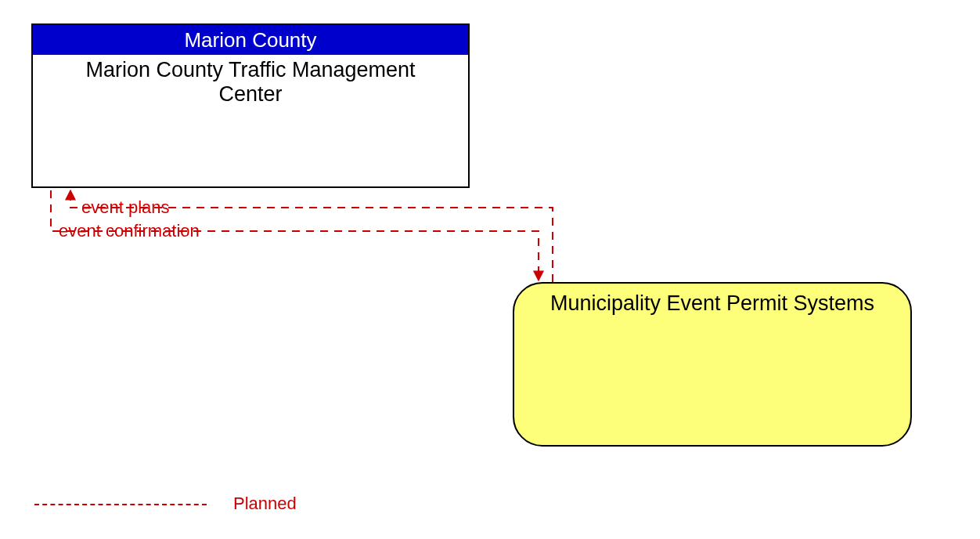 The width and height of the screenshot is (980, 539). I want to click on legend-planned-line, so click(121, 505).